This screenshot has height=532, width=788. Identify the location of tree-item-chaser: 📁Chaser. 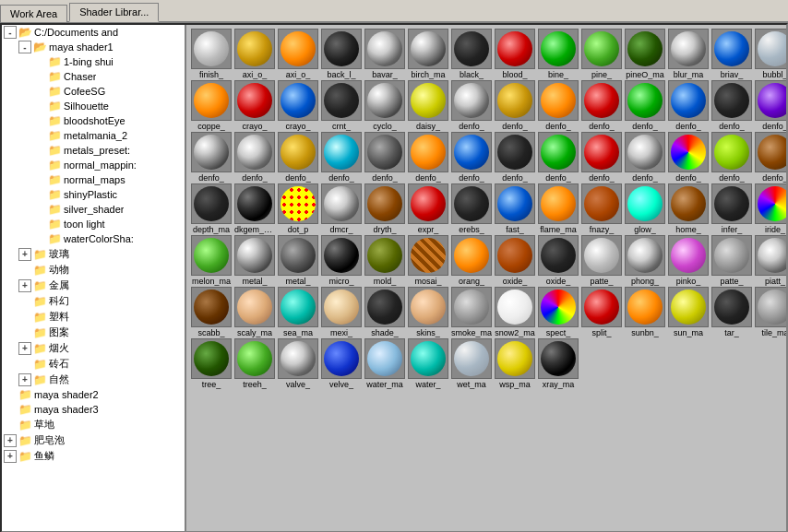
(93, 77).